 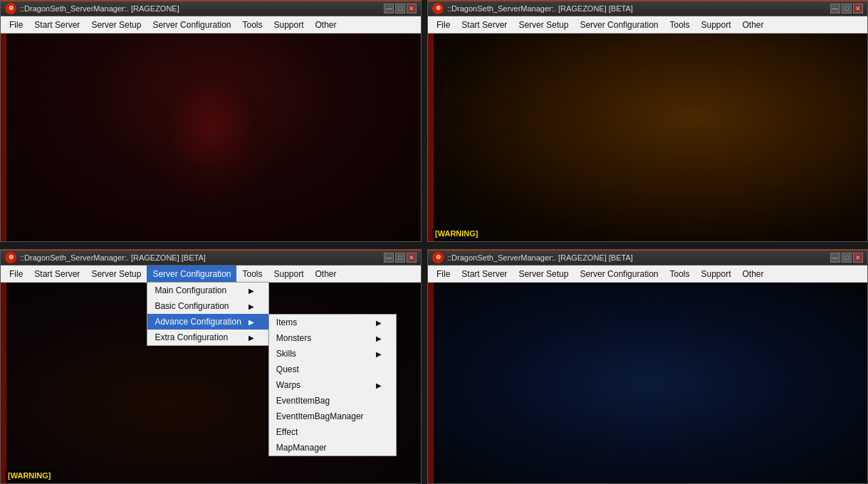 I want to click on title-bar-left-2: ⚙ ::DragonSeth_ServerManager:. [RAGEZONE…, so click(x=533, y=9).